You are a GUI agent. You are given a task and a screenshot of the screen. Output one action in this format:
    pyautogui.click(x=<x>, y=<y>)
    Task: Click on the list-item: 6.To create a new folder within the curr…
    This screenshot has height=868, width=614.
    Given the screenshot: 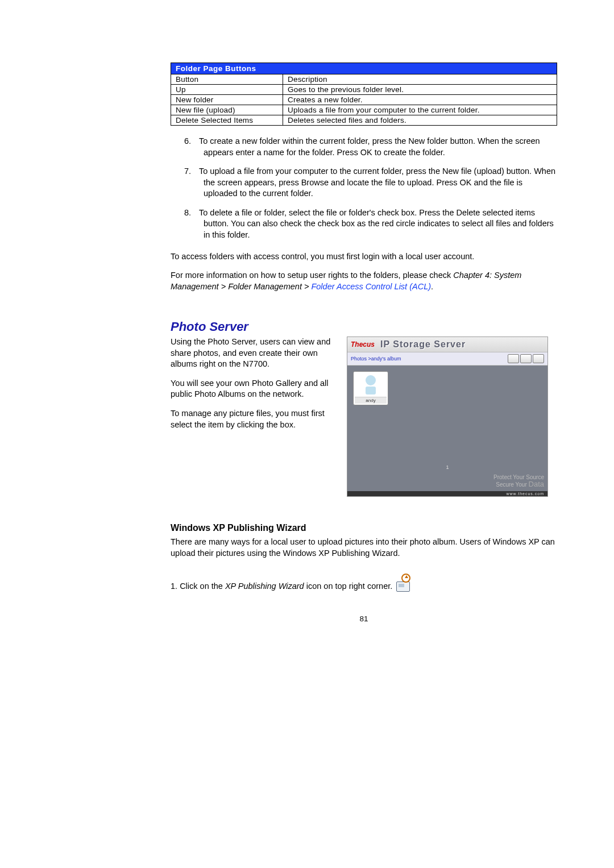 What is the action you would take?
    pyautogui.click(x=371, y=147)
    